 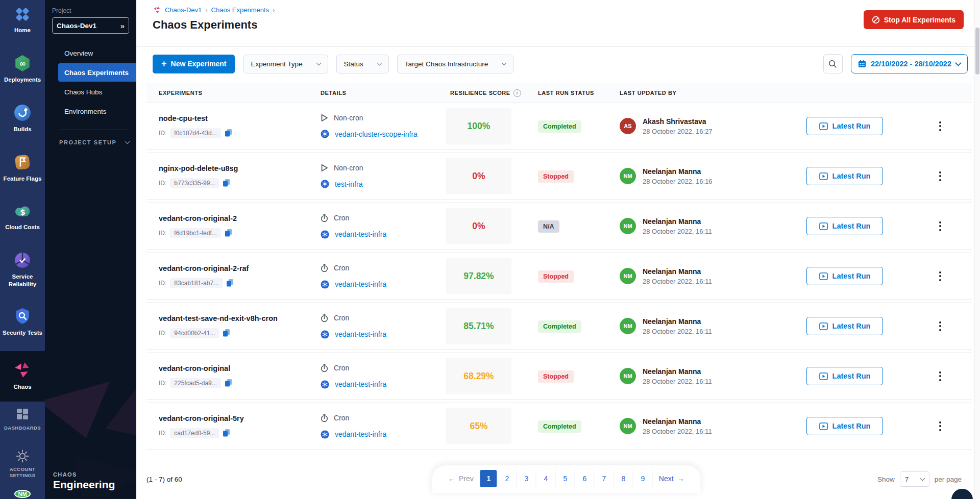 I want to click on cloud-costs-icon: $, so click(x=22, y=211).